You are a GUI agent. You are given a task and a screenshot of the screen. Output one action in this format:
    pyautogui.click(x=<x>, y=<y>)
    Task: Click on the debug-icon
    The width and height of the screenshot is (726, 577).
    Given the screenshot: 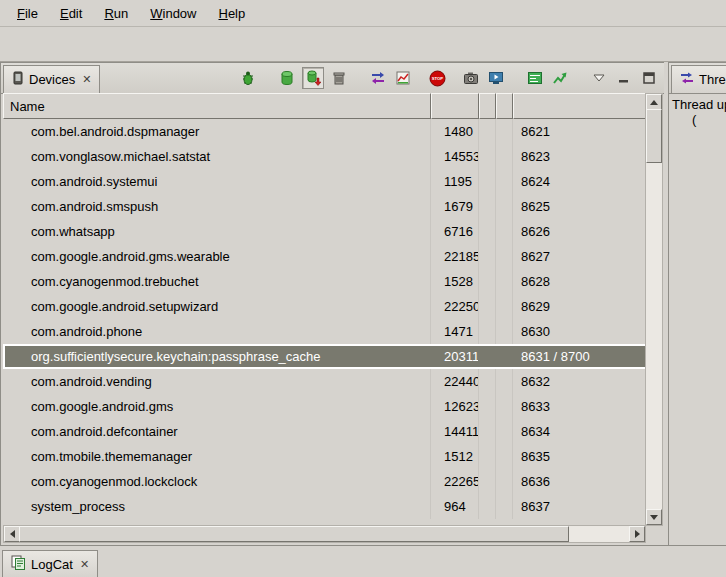 What is the action you would take?
    pyautogui.click(x=248, y=78)
    